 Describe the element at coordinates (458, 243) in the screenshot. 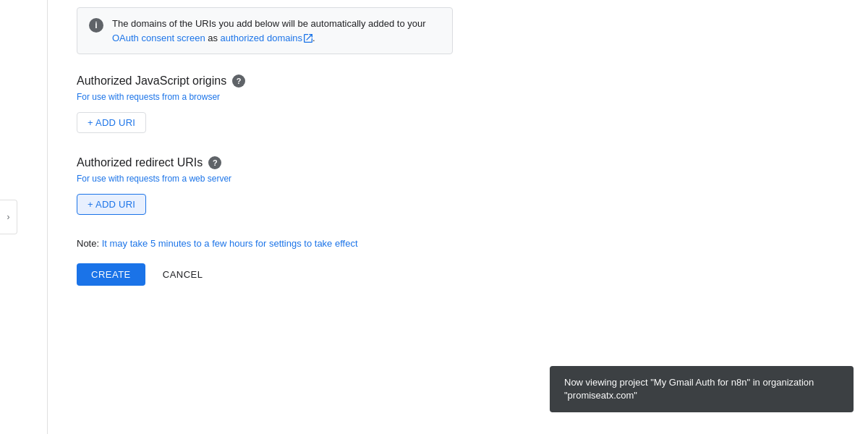

I see `note-section: Note: It may take 5 minutes to a few hou…` at that location.